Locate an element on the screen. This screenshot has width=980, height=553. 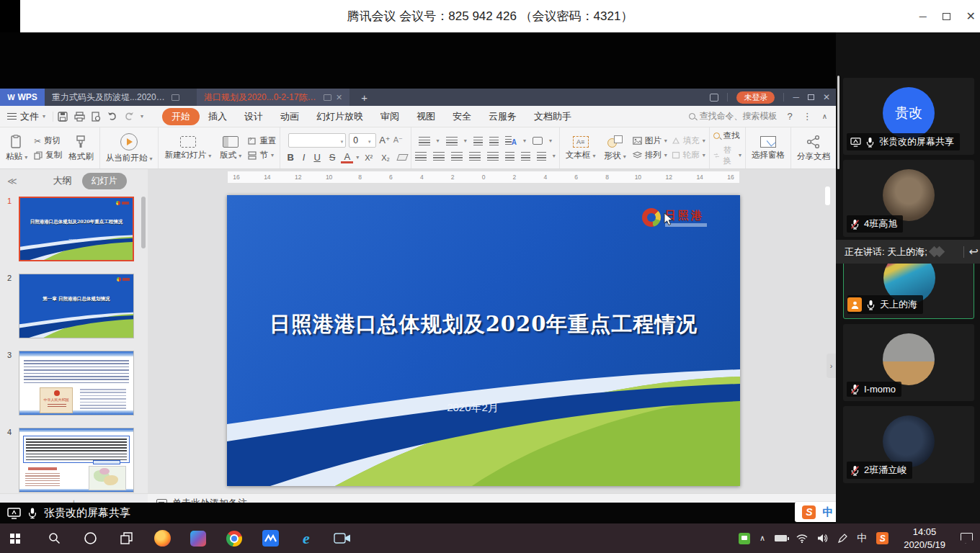
login-badge: 未登录 is located at coordinates (755, 98).